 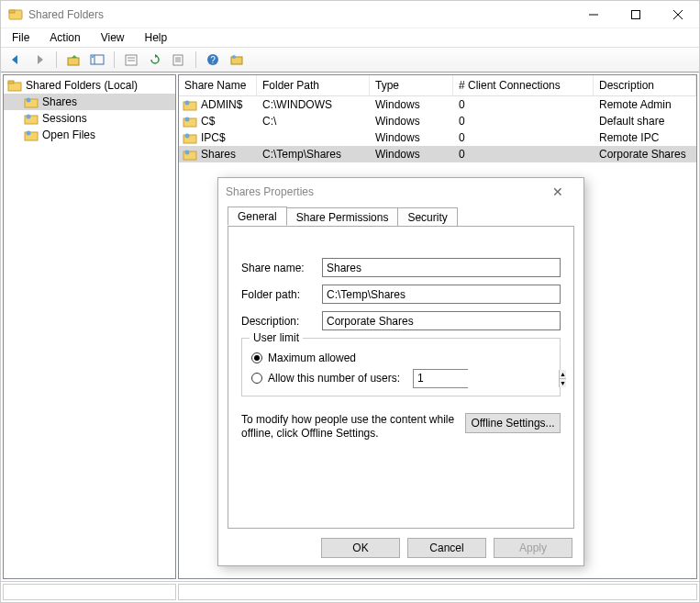 What do you see at coordinates (179, 60) in the screenshot?
I see `export-list-button` at bounding box center [179, 60].